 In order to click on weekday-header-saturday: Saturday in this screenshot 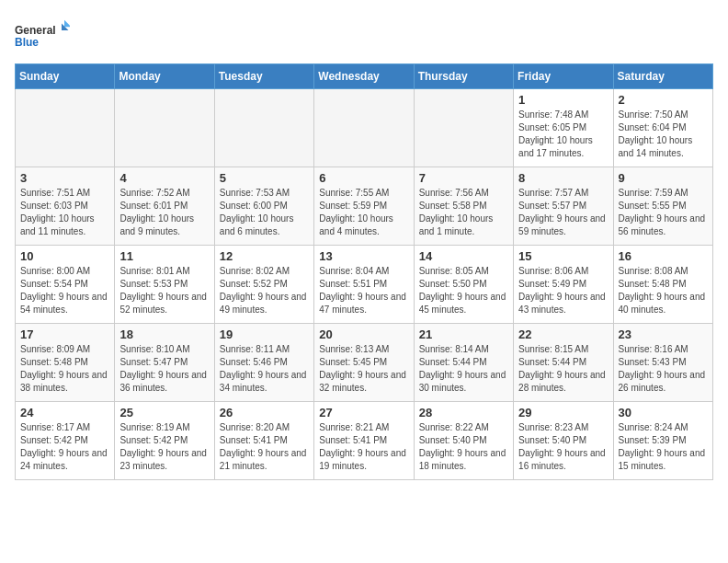, I will do `click(663, 77)`.